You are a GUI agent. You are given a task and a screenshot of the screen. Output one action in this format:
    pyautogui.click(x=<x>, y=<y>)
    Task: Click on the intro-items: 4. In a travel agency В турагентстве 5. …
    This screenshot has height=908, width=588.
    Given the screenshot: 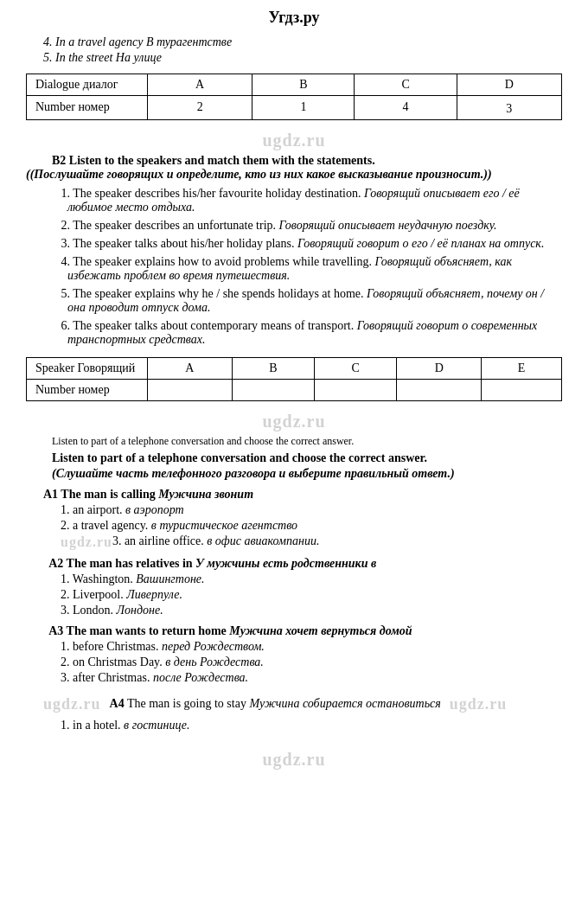 What is the action you would take?
    pyautogui.click(x=303, y=50)
    